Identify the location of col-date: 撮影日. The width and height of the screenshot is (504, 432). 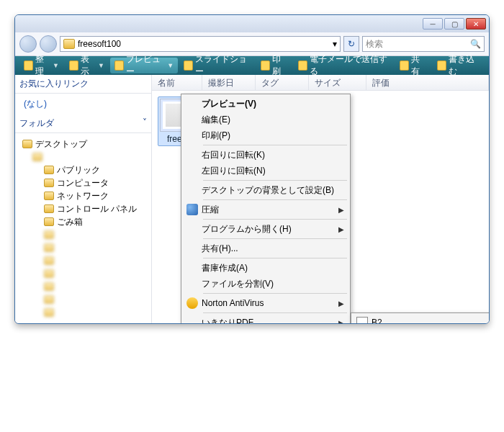
(229, 82).